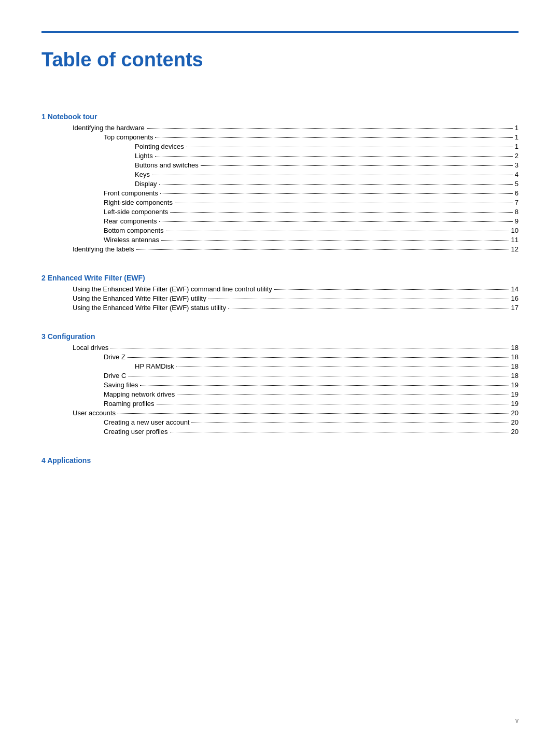 This screenshot has width=560, height=745. I want to click on toc-entry-label: User accounts, so click(94, 413).